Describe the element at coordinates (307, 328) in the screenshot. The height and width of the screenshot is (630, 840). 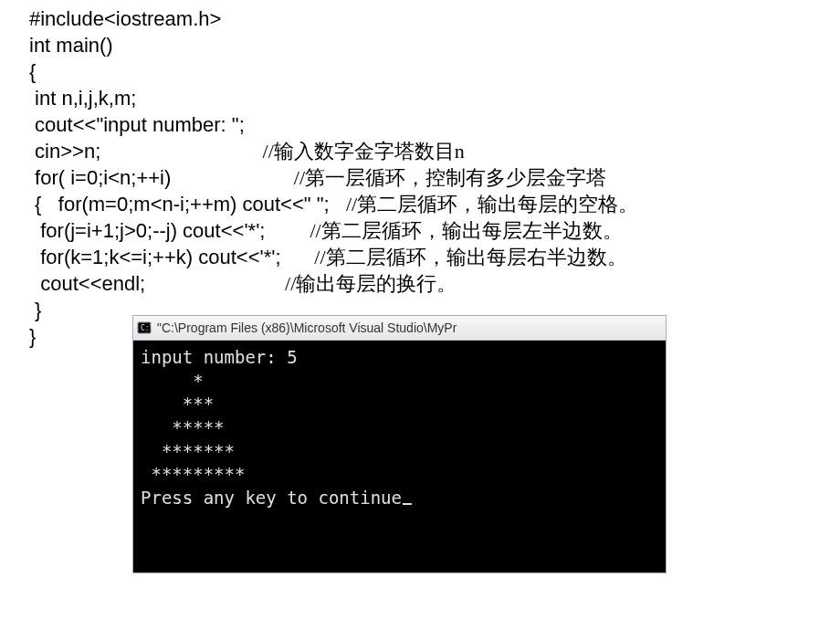
I see `console-title: "C:\Program Files (x86)\Microsoft Visual…` at that location.